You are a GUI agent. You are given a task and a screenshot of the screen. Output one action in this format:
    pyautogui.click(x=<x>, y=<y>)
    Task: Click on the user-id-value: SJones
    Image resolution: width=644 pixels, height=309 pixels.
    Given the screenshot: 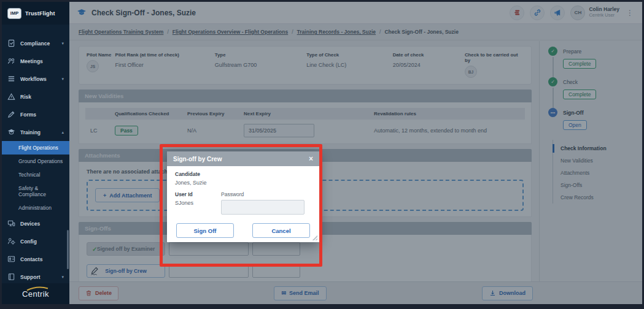 What is the action you would take?
    pyautogui.click(x=198, y=203)
    